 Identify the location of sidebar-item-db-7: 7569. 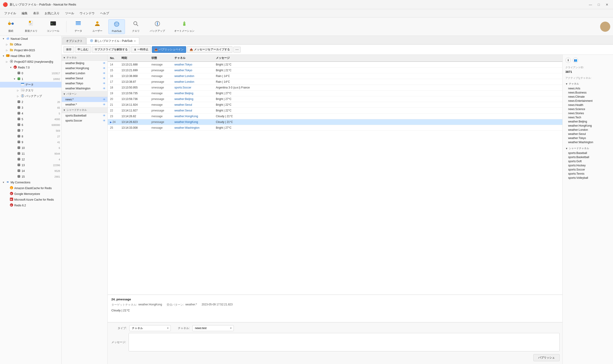
(31, 130).